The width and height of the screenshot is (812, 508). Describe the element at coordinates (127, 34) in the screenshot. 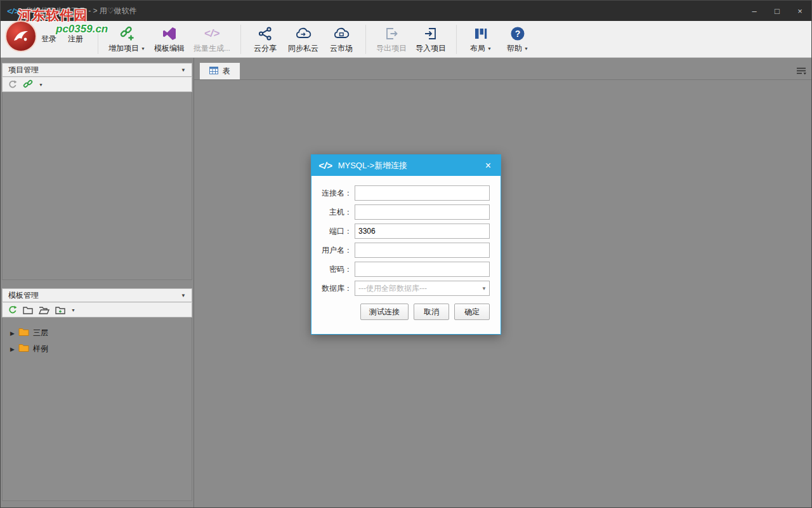

I see `add-link-icon` at that location.